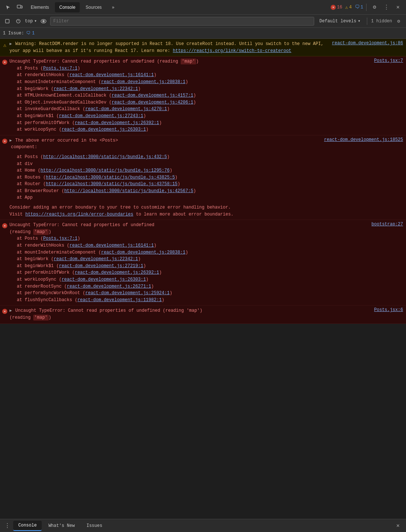 Image resolution: width=406 pixels, height=532 pixels. What do you see at coordinates (109, 286) in the screenshot?
I see `error3-link-rrs: react-dom.development.js:26271:1` at bounding box center [109, 286].